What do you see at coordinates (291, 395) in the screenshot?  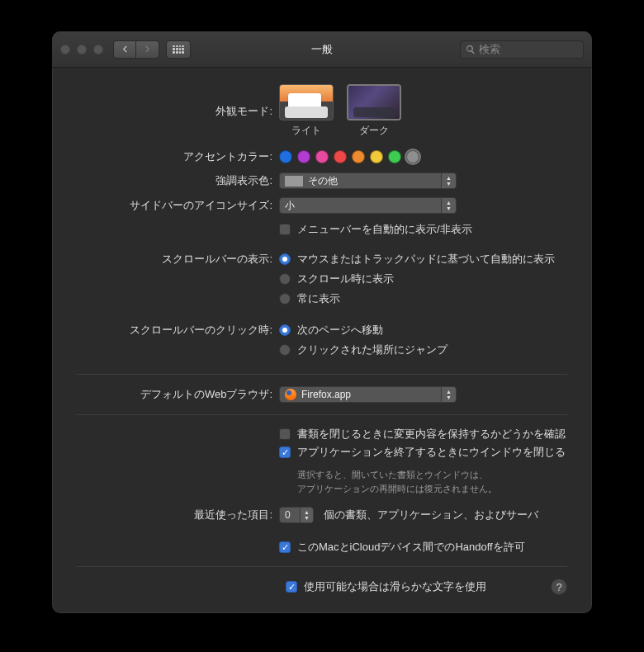 I see `firefox-icon` at bounding box center [291, 395].